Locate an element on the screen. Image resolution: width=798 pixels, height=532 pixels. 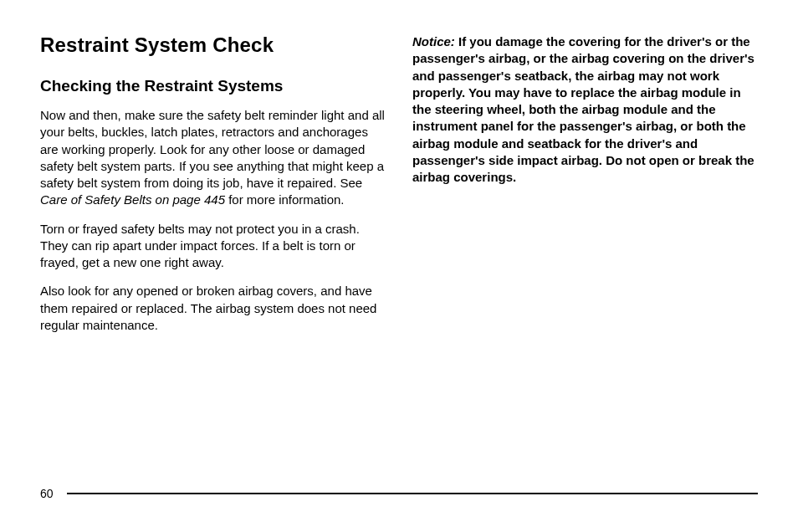
notice-paragraph: Notice: If you damage the covering for t… is located at coordinates (586, 110).